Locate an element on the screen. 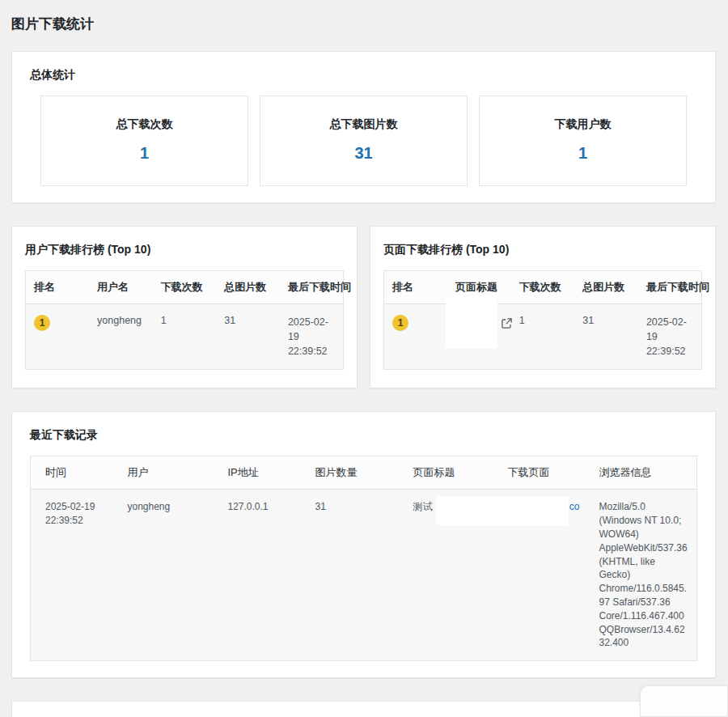  col-image-count: 图片数量 is located at coordinates (356, 473).